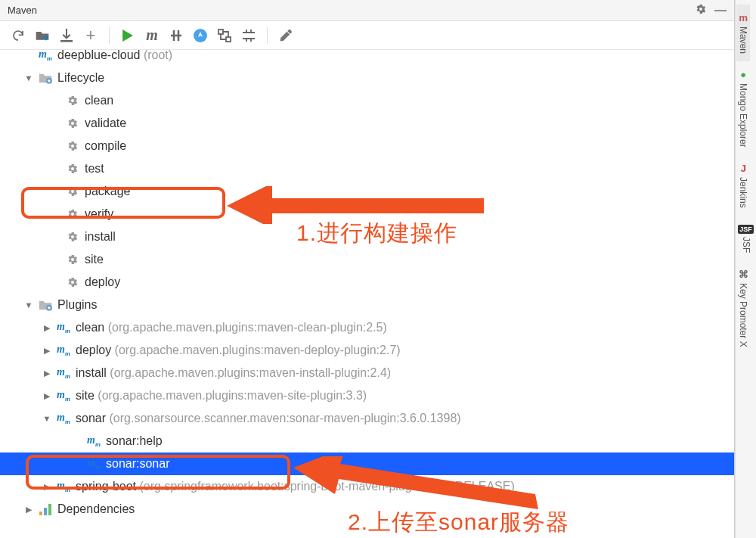  I want to click on tree-plugins: ▼ Plugins, so click(367, 305).